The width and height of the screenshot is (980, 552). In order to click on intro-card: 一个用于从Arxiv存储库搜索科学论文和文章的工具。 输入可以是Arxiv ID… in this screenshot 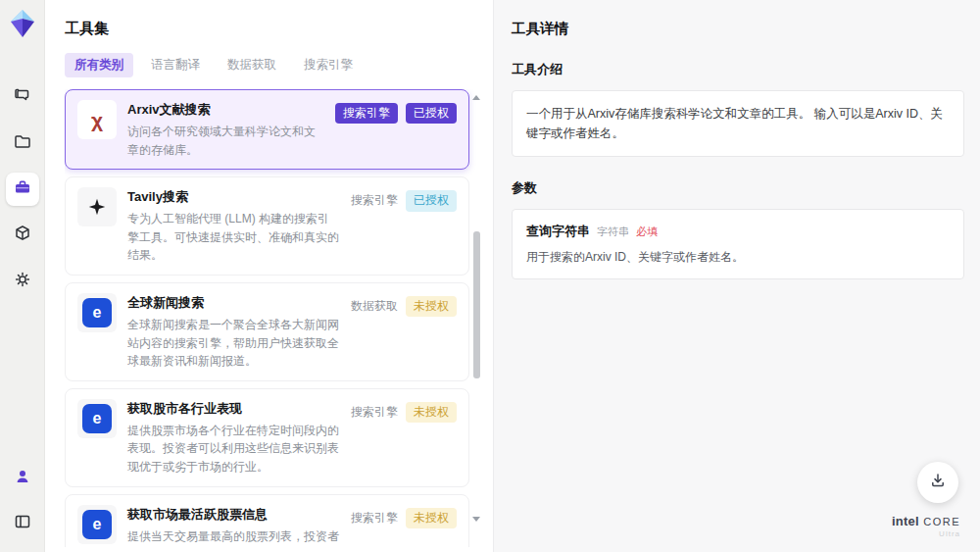, I will do `click(738, 124)`.